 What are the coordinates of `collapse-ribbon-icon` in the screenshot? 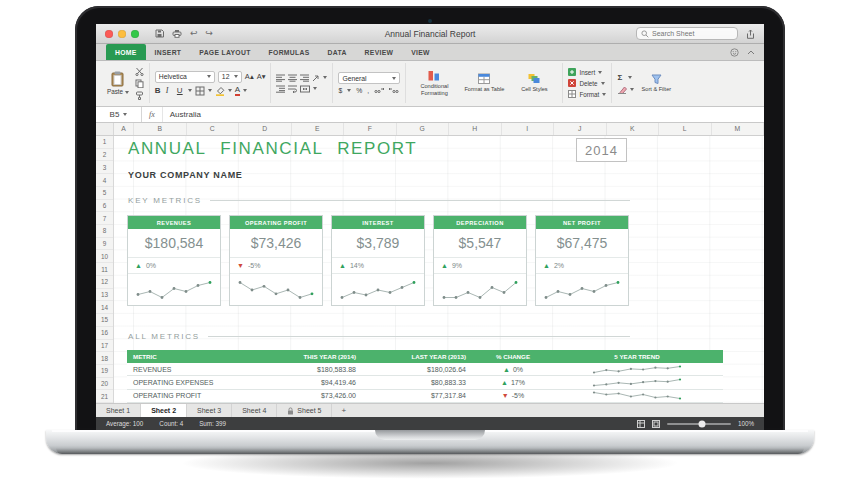 It's located at (751, 52).